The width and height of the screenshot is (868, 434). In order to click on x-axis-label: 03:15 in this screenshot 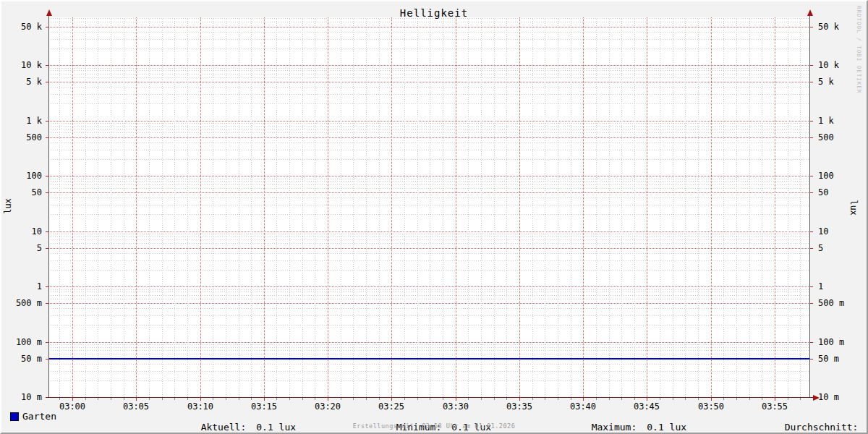, I will do `click(264, 407)`.